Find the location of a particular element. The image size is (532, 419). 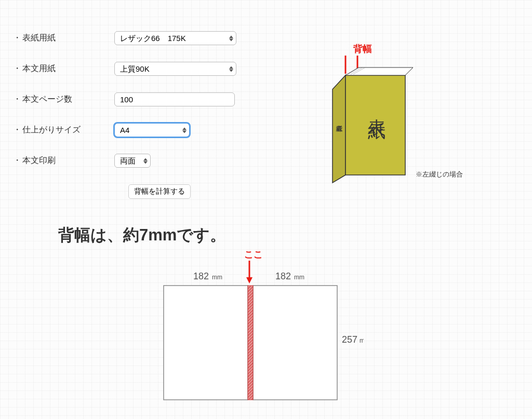

here-label: ここ is located at coordinates (254, 254).